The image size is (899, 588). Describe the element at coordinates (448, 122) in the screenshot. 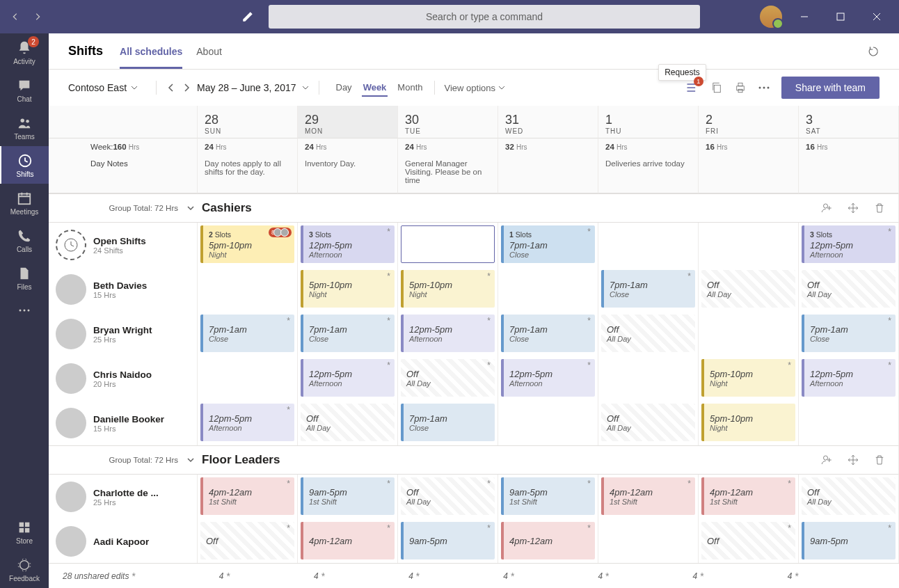

I see `day-header: 30TUE` at that location.